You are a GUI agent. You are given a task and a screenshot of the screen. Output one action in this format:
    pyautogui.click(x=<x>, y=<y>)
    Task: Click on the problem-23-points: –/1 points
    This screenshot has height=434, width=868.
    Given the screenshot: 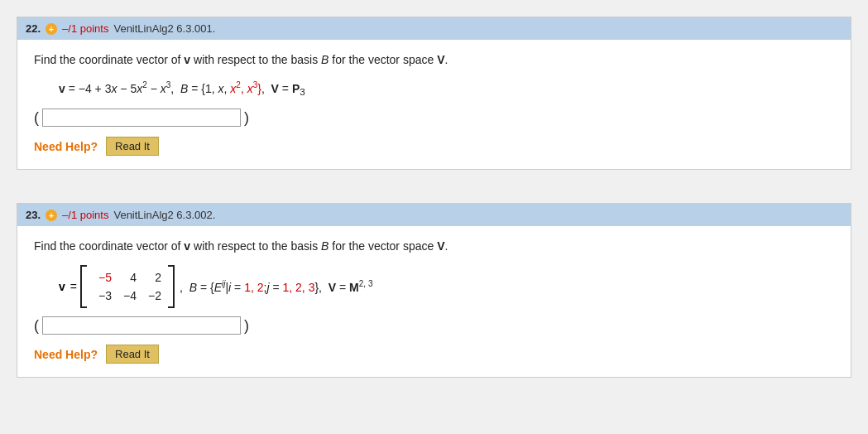 What is the action you would take?
    pyautogui.click(x=85, y=215)
    